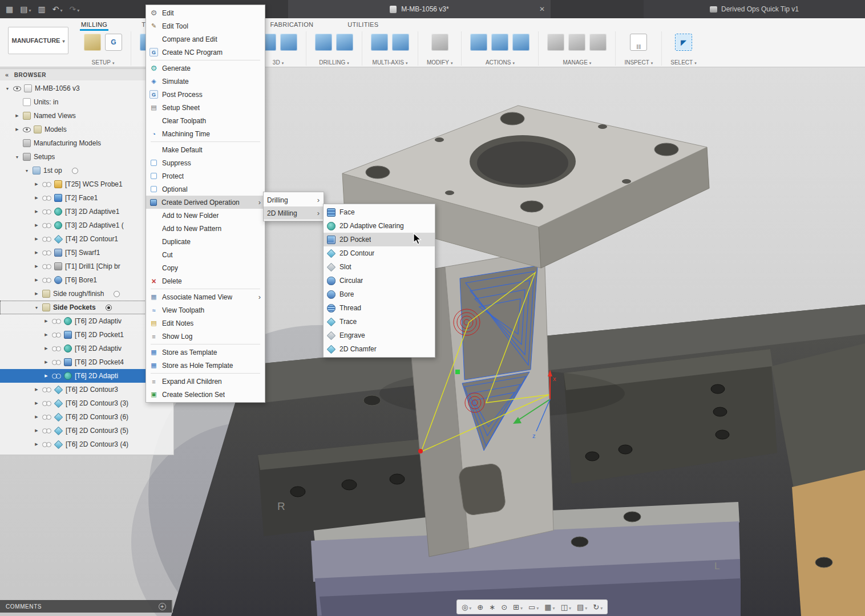 The image size is (865, 616). I want to click on ribbon-group-label-actions: ACTIONS, so click(500, 63).